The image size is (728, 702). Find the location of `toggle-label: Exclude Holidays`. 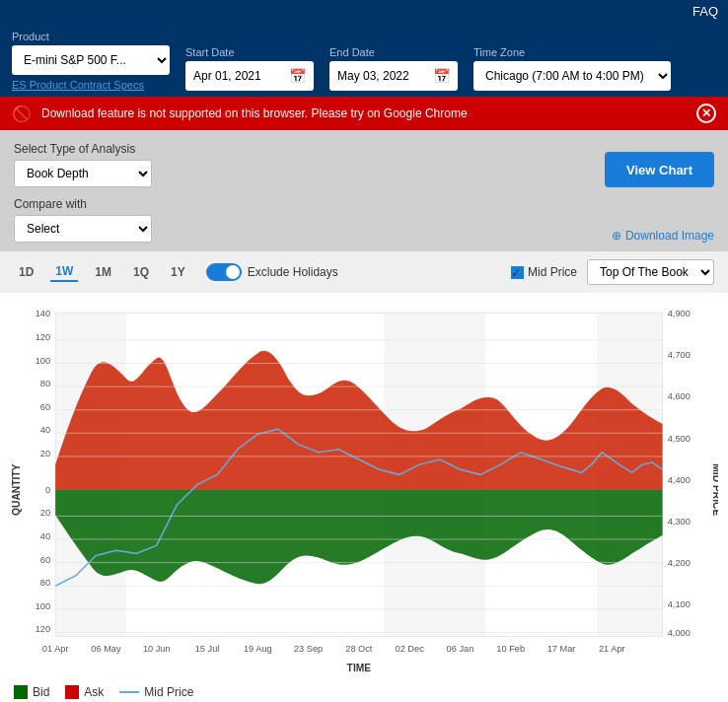

toggle-label: Exclude Holidays is located at coordinates (293, 272).